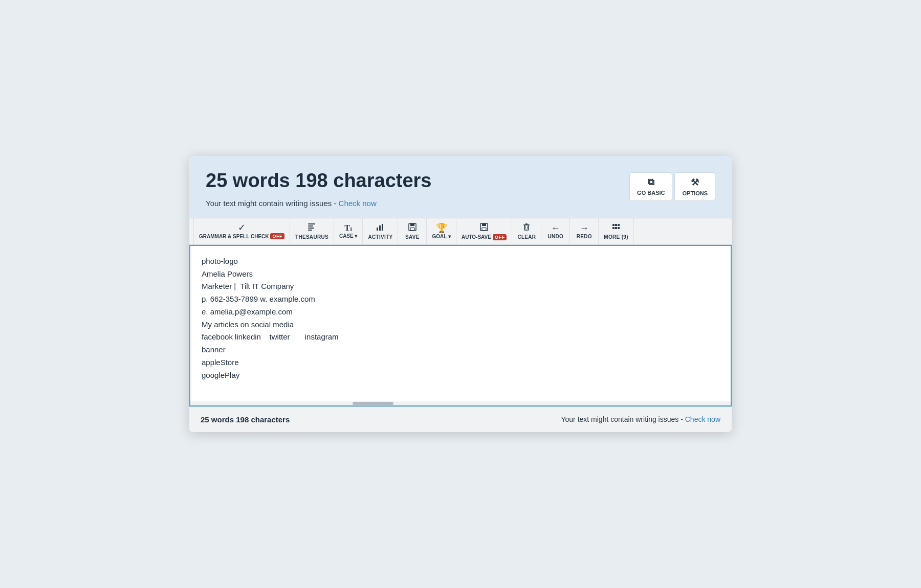 This screenshot has width=921, height=588. Describe the element at coordinates (695, 187) in the screenshot. I see `options-button: ⚒ OPTIONS` at that location.